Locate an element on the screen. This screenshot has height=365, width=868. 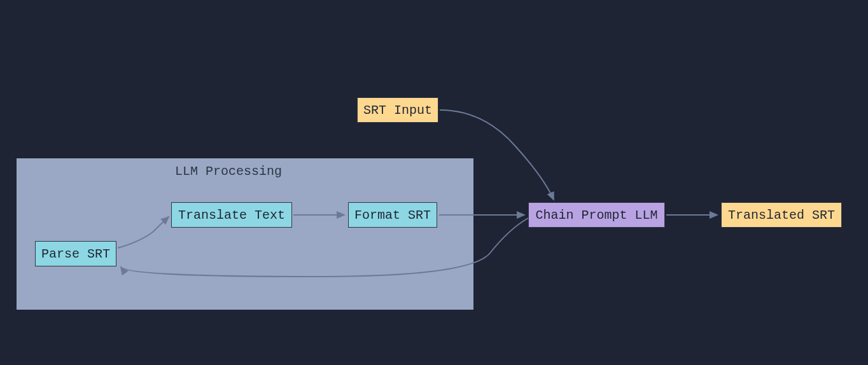
node-chain-prompt-label: Chain Prompt LLM is located at coordinates (596, 215).